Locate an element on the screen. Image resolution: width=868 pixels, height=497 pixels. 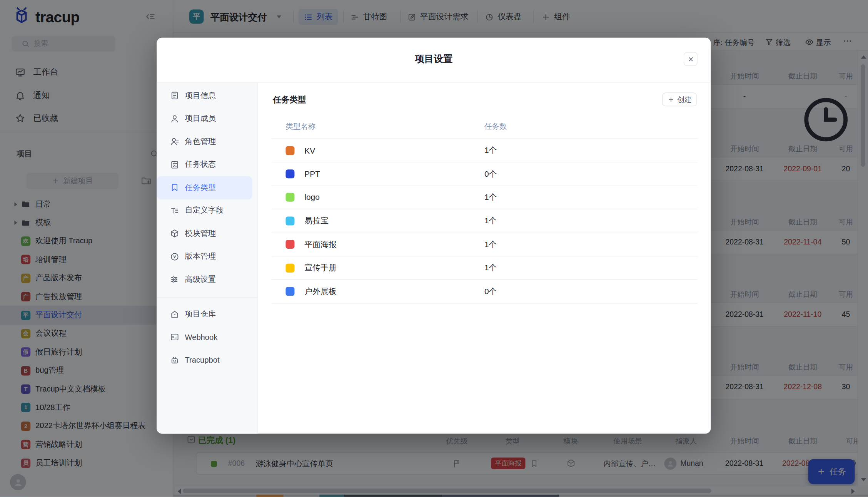
modal-nav-project-info: 项目信息 is located at coordinates (205, 96).